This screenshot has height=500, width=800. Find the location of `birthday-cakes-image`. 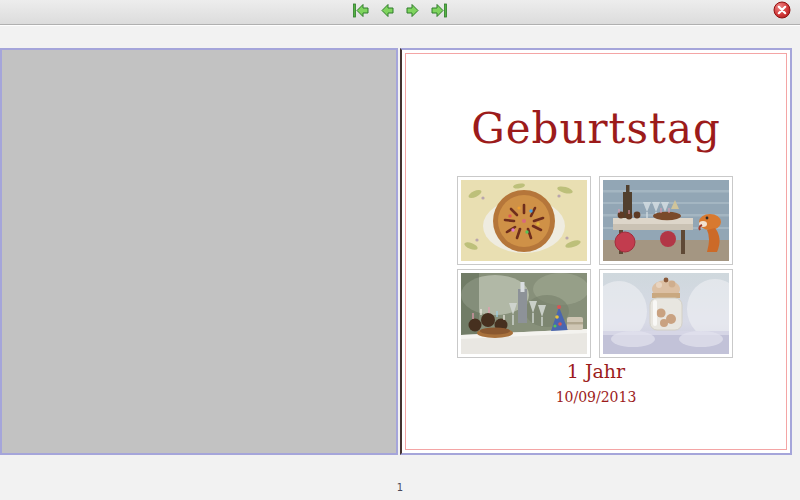

birthday-cakes-image is located at coordinates (524, 314).